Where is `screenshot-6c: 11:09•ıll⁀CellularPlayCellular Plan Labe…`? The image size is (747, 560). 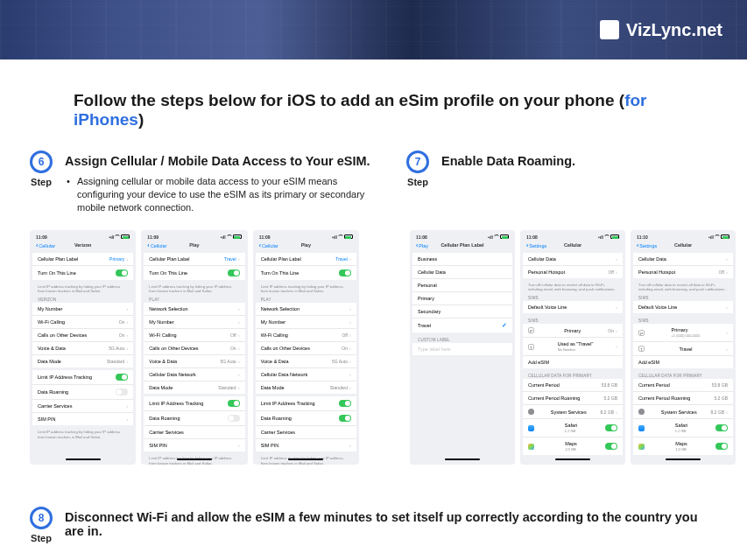 screenshot-6c: 11:09•ıll⁀CellularPlayCellular Plan Labe… is located at coordinates (307, 347).